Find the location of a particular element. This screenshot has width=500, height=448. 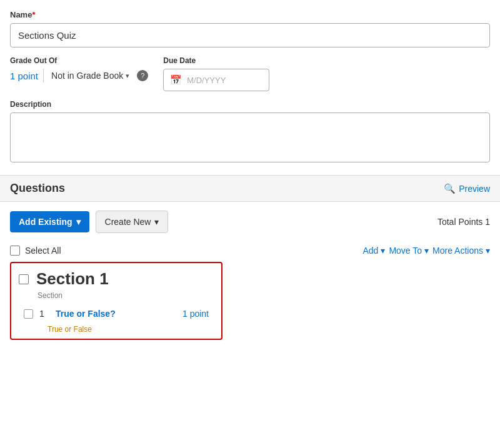

grade-book-dropdown: Not in Grade Book ▾ is located at coordinates (90, 76).